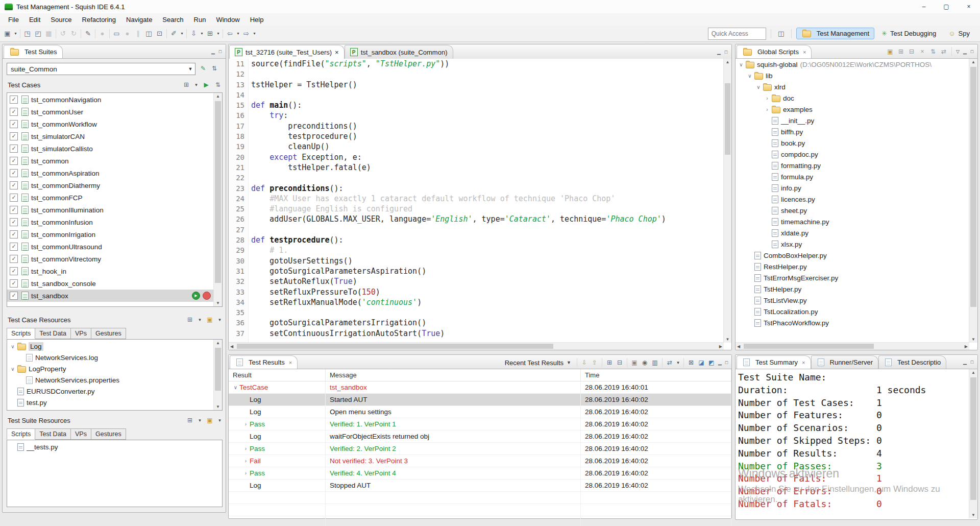 The width and height of the screenshot is (980, 526). I want to click on redo-icon: ↻, so click(74, 34).